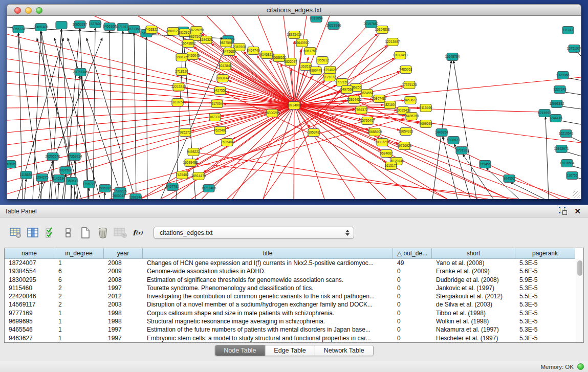  What do you see at coordinates (17, 10) in the screenshot?
I see `close-window-icon` at bounding box center [17, 10].